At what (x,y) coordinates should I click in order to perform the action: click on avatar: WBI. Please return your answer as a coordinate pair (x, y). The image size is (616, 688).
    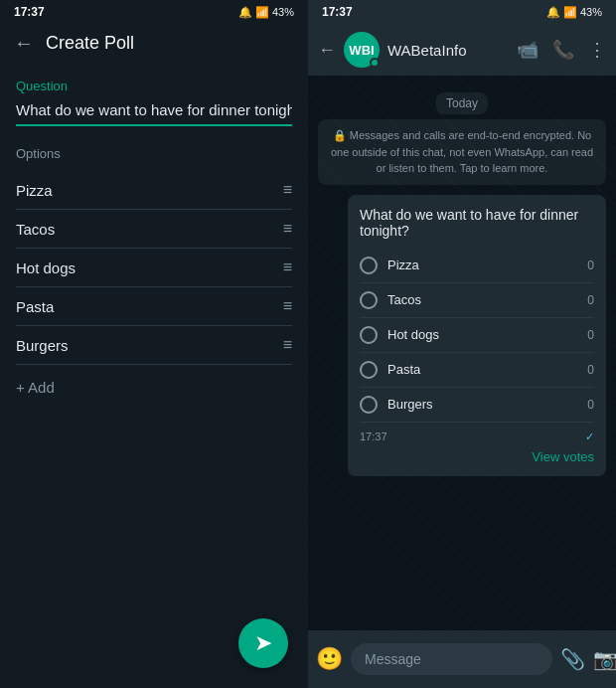
    Looking at the image, I should click on (362, 50).